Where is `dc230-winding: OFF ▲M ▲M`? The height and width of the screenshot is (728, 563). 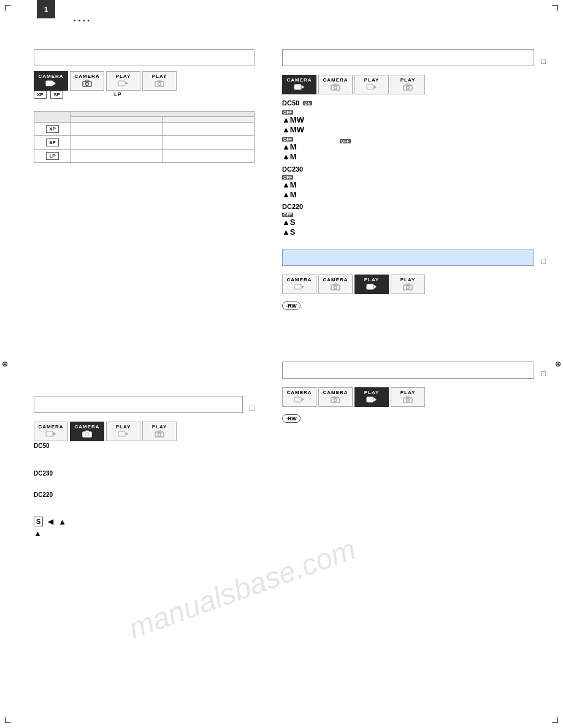 dc230-winding: OFF ▲M ▲M is located at coordinates (414, 188).